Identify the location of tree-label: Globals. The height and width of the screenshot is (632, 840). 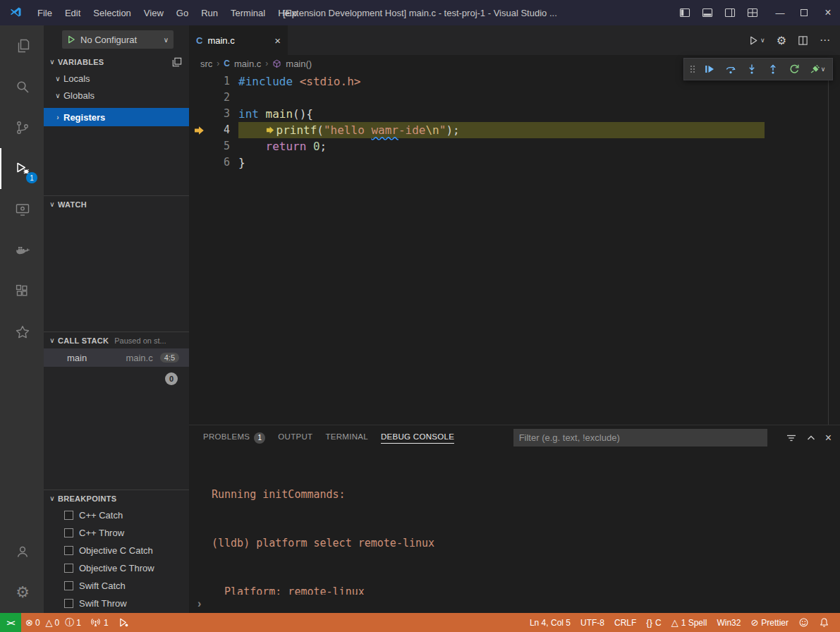
(79, 96).